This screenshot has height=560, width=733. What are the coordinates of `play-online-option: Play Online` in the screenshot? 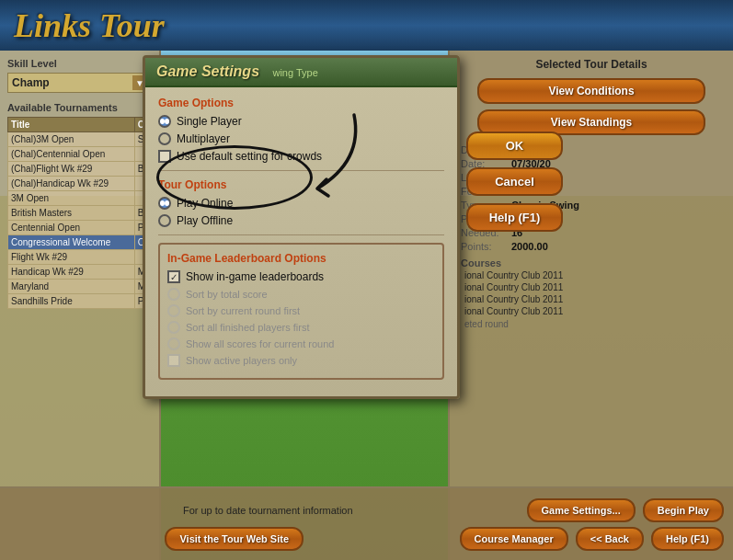 It's located at (302, 203).